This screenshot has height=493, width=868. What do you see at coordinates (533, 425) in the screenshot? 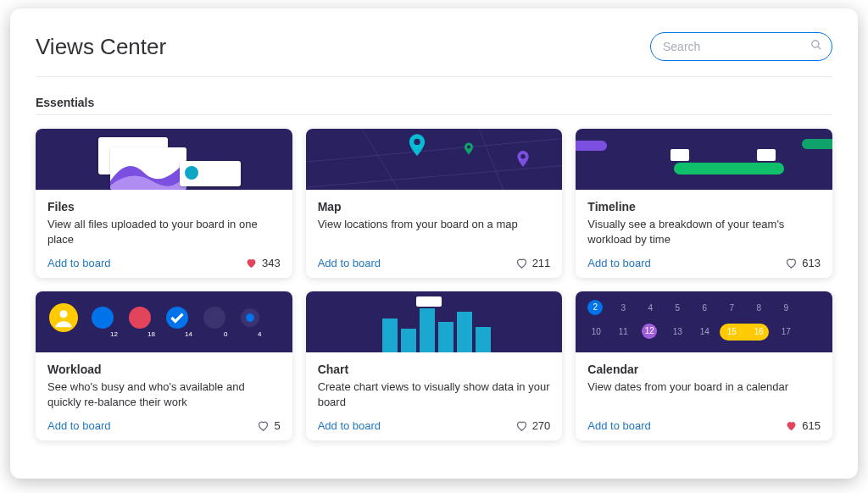
I see `likes: 270` at bounding box center [533, 425].